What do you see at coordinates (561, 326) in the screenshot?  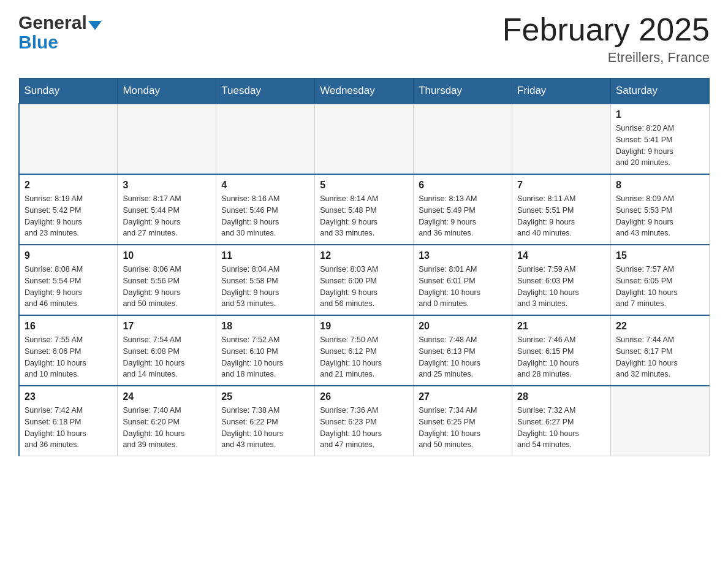 I see `day-number: 21` at bounding box center [561, 326].